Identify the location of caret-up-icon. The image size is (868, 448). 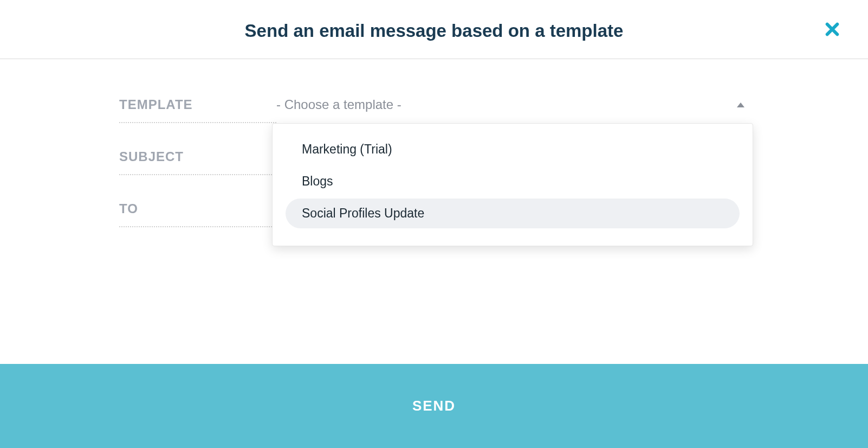
(741, 105).